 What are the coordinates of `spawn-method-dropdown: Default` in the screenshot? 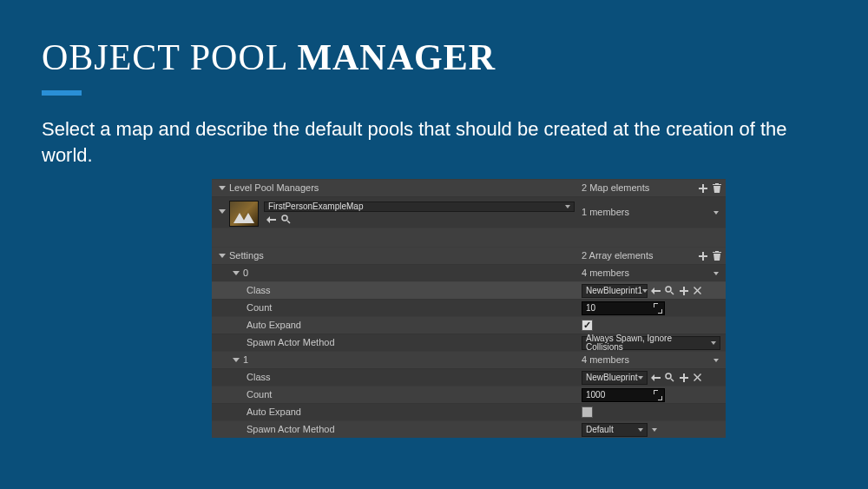 It's located at (615, 430).